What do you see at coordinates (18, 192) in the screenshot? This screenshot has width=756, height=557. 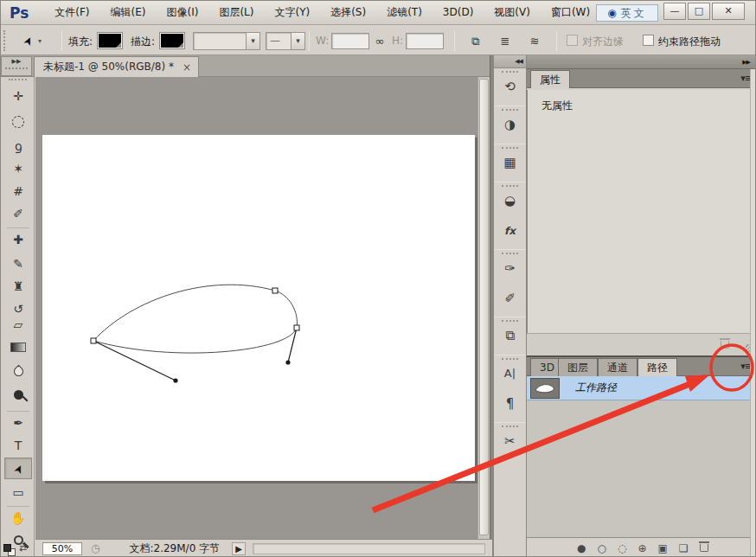 I see `crop-tool-button: #` at bounding box center [18, 192].